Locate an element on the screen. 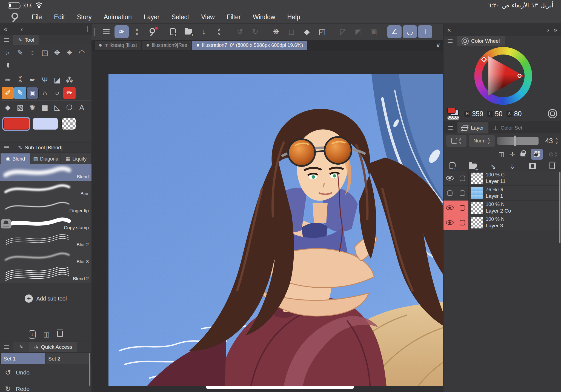 The image size is (561, 392). quick-access-item-undo: ↺Undo is located at coordinates (46, 373).